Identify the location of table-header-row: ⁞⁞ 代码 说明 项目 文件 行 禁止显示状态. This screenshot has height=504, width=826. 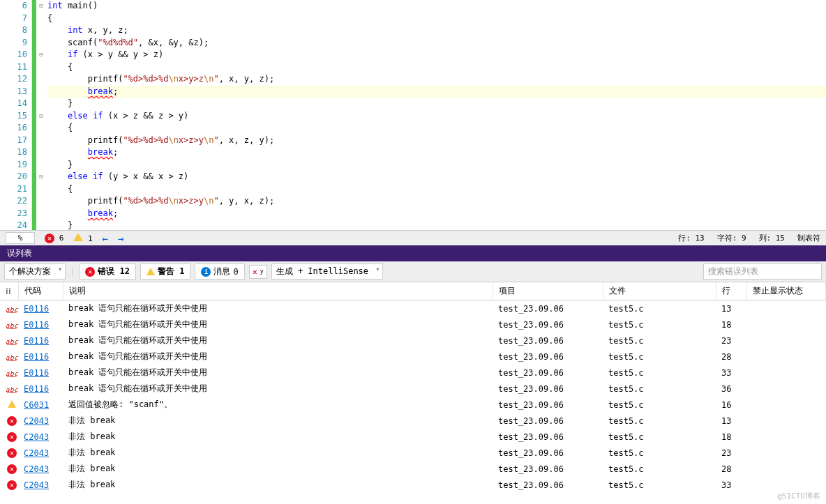
(413, 291).